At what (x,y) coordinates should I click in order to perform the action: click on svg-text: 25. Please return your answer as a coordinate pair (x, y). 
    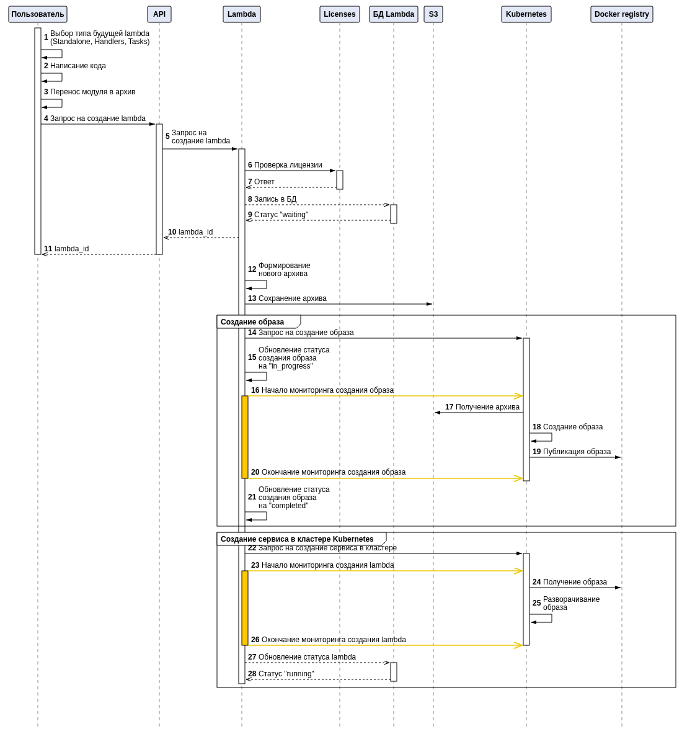
    Looking at the image, I should click on (537, 603).